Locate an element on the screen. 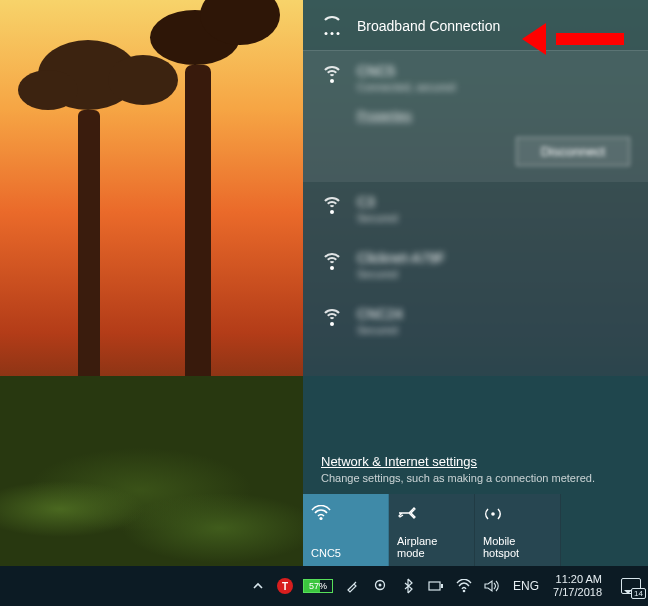 Image resolution: width=648 pixels, height=606 pixels. wifi-item: CNC24 Secured is located at coordinates (476, 322).